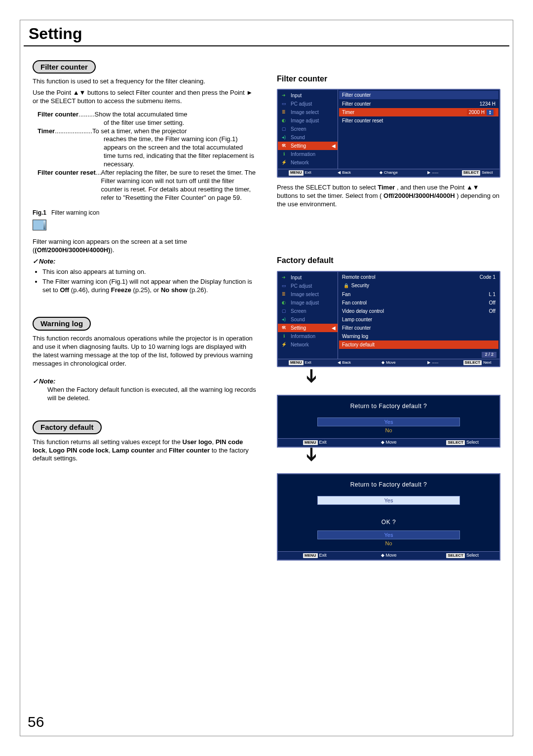 The height and width of the screenshot is (756, 533). Describe the element at coordinates (389, 535) in the screenshot. I see `dlg2-ok-yes: Yes` at that location.